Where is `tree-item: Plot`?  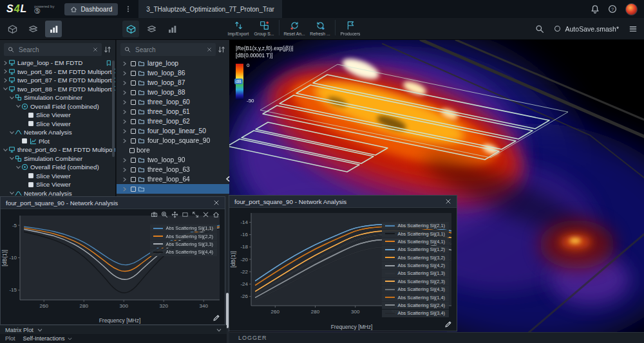
tree-item: Plot is located at coordinates (58, 142).